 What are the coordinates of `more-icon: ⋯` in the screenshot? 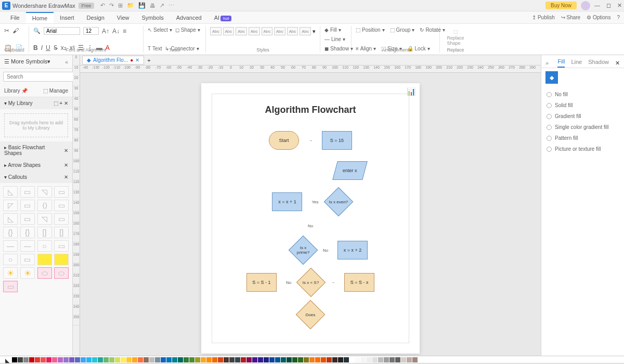 It's located at (172, 5).